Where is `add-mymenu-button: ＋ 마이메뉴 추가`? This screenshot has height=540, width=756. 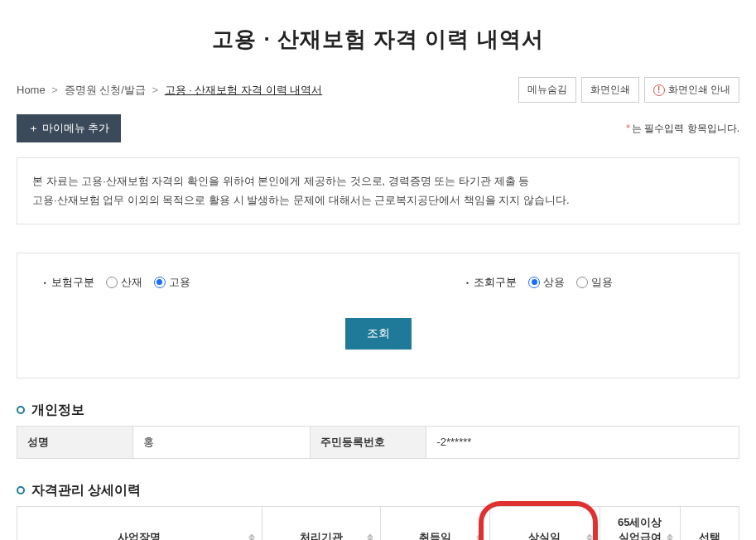
add-mymenu-button: ＋ 마이메뉴 추가 is located at coordinates (69, 128).